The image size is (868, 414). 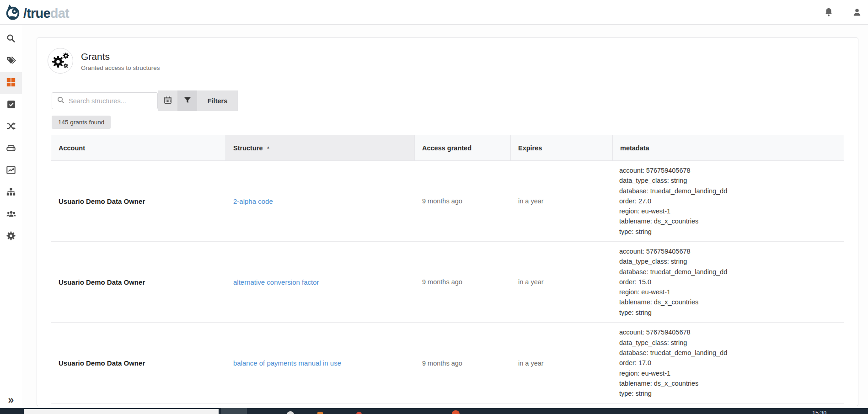 I want to click on taskbar-clock: 15:30, so click(x=820, y=412).